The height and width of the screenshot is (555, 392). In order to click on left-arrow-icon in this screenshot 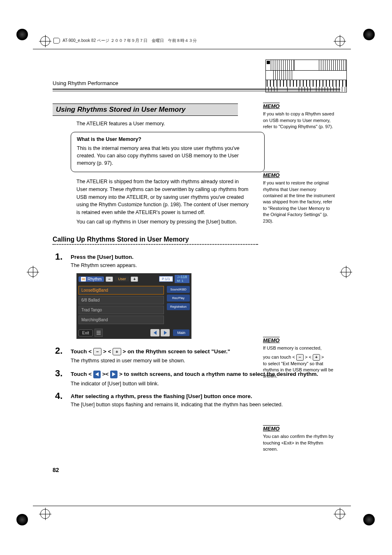, I will do `click(97, 375)`.